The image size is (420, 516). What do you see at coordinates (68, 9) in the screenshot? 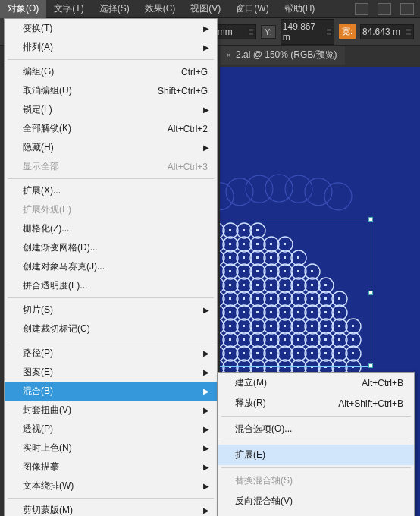
I see `menu-文字(T): 文字(T)` at bounding box center [68, 9].